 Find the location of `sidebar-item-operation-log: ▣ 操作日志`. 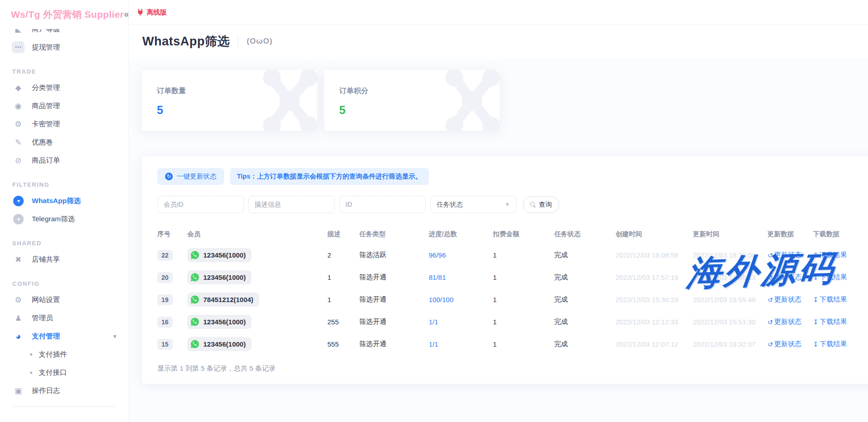

sidebar-item-operation-log: ▣ 操作日志 is located at coordinates (64, 391).